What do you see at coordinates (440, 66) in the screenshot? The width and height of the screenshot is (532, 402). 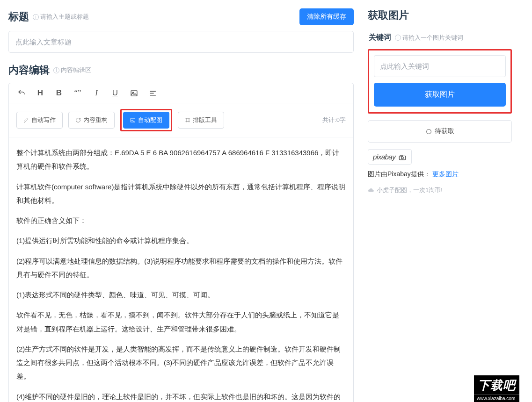 I see `keyword-input` at bounding box center [440, 66].